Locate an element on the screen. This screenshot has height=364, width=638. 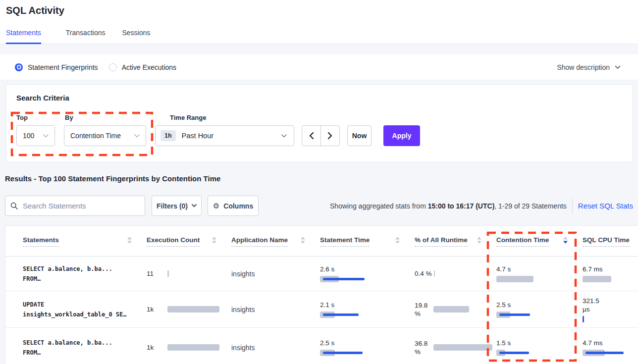
column-label: Statements is located at coordinates (41, 242).